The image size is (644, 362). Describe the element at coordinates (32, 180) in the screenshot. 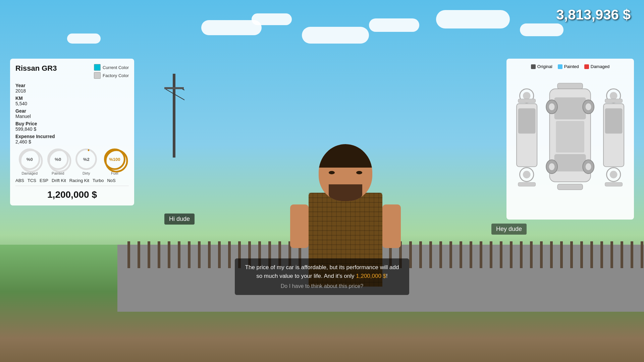

I see `extra-tcs: TCS` at that location.